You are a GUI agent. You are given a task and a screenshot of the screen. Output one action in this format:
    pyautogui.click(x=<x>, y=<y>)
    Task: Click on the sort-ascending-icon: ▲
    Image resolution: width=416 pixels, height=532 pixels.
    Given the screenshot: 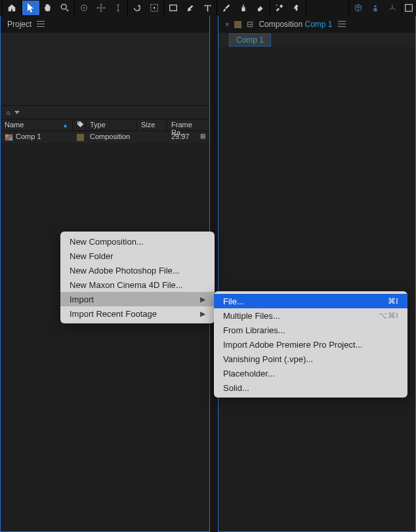 What is the action you would take?
    pyautogui.click(x=66, y=125)
    